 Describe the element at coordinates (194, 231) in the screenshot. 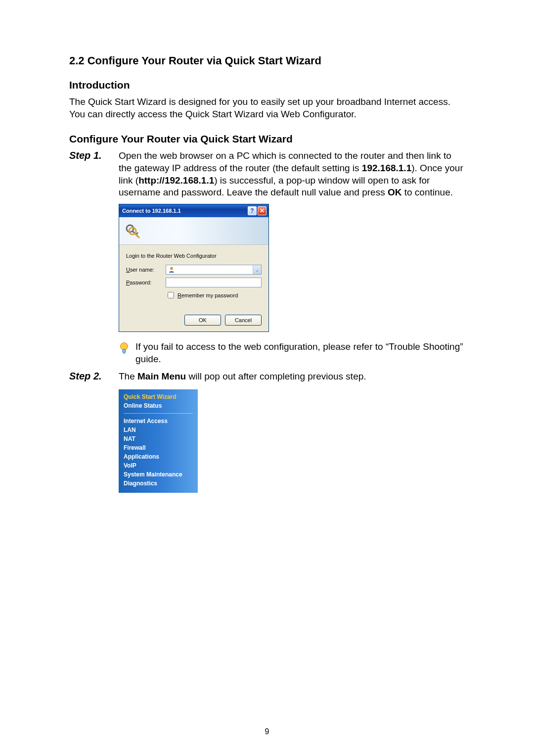

I see `dialog-banner` at that location.